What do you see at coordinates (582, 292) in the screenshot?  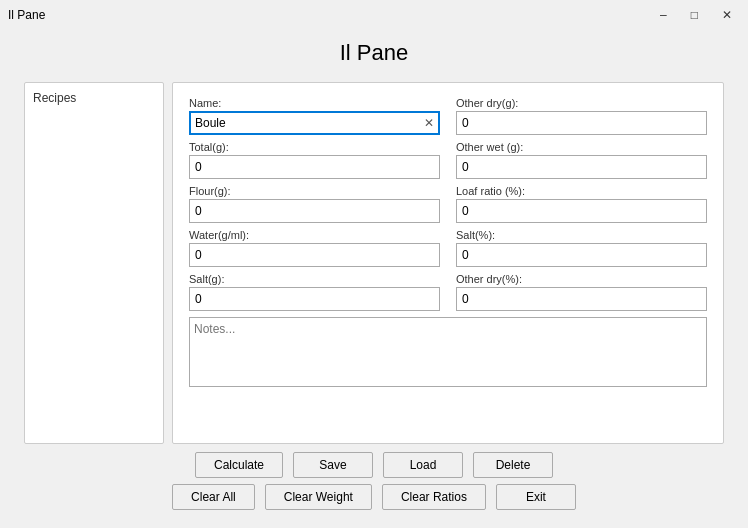 I see `other-dry-pct-group: Other dry(%):` at bounding box center [582, 292].